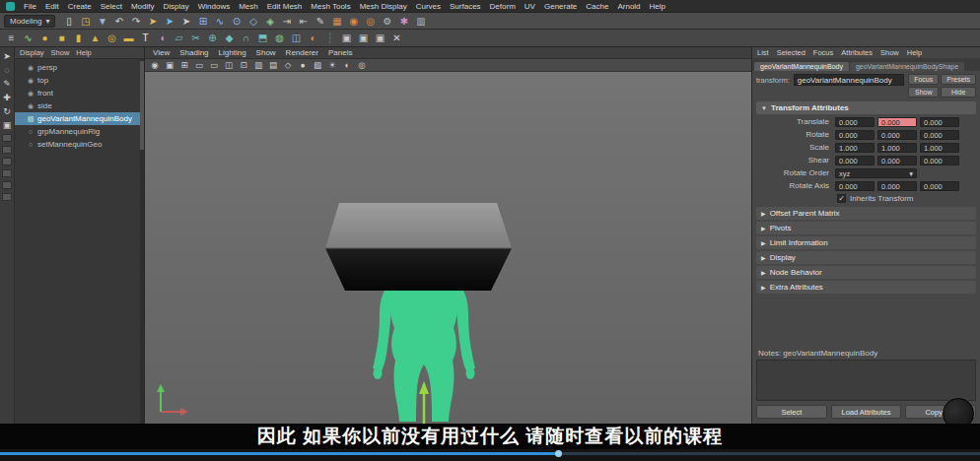 The image size is (980, 461). Describe the element at coordinates (855, 135) in the screenshot. I see `rotate-x-field: 0.000` at that location.